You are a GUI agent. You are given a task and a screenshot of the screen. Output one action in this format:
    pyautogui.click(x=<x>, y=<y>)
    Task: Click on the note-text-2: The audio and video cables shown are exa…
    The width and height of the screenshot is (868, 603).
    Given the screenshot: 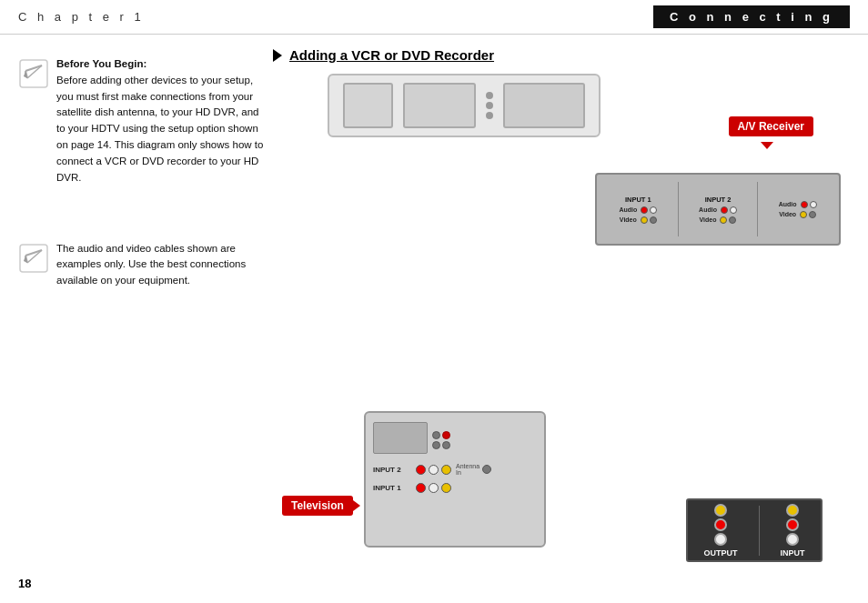 What is the action you would take?
    pyautogui.click(x=160, y=266)
    